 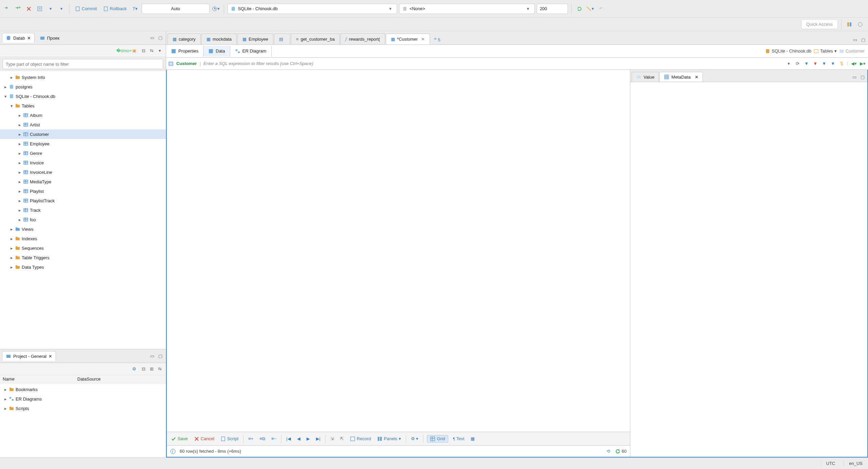 What do you see at coordinates (83, 191) in the screenshot?
I see `tree-table-playlist: ▸Playlist` at bounding box center [83, 191].